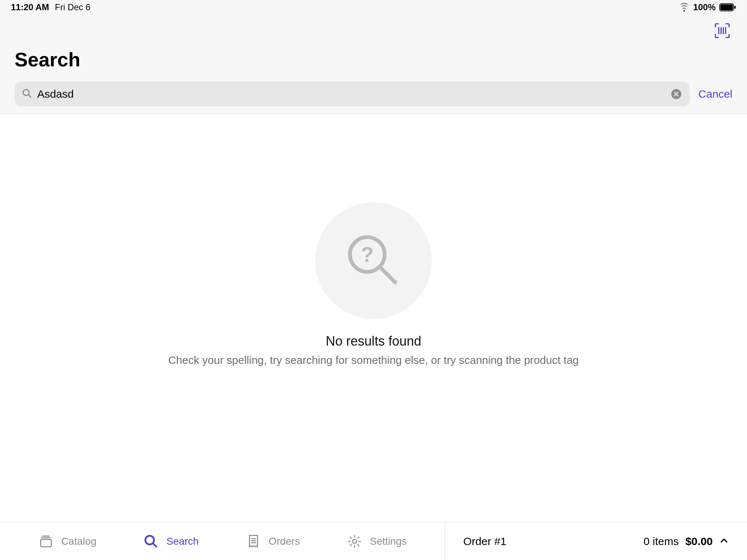 The image size is (747, 560). I want to click on tab-catalog: Catalog, so click(67, 541).